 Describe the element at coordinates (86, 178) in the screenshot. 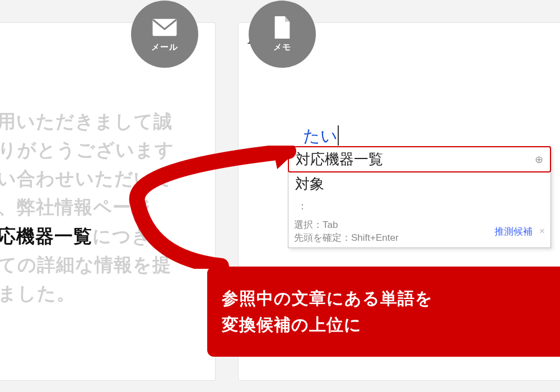

I see `mail-line: 問い合わせいただいて` at that location.